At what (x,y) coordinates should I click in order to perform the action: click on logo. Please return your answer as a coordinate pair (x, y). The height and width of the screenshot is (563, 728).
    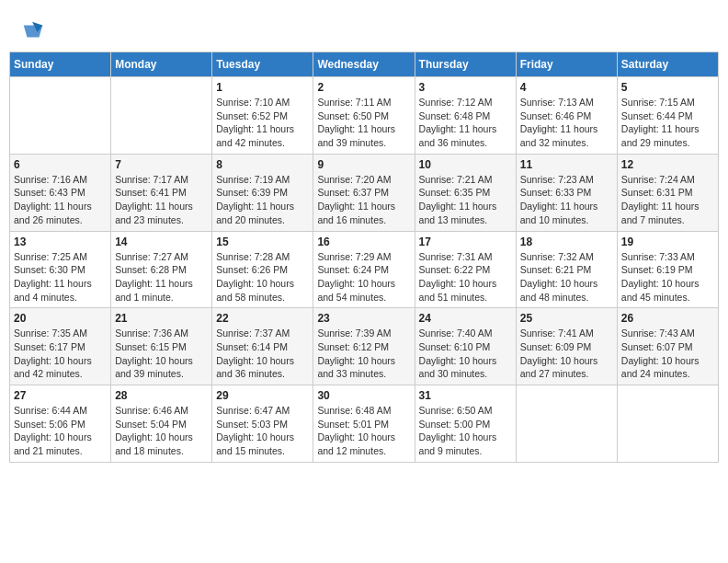
    Looking at the image, I should click on (32, 31).